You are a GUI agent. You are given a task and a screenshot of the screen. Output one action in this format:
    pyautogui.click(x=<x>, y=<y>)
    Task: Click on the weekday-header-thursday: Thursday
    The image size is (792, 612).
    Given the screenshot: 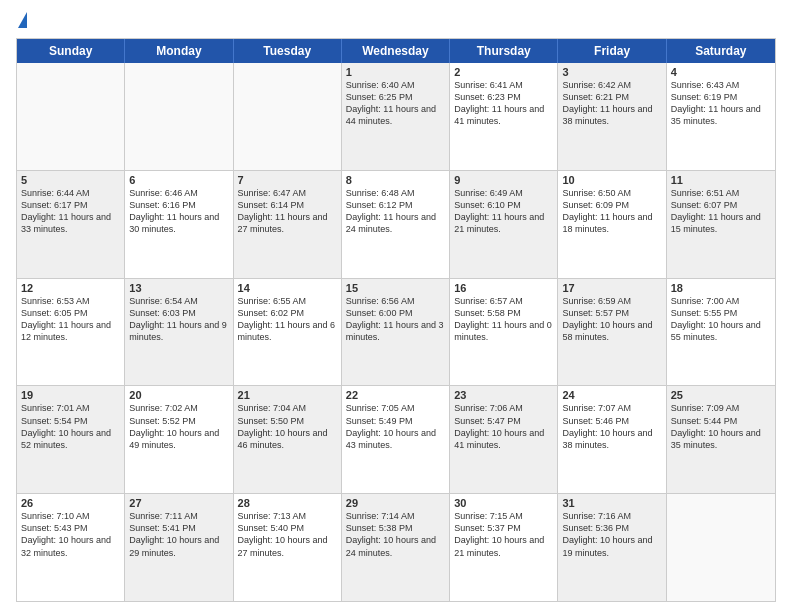 What is the action you would take?
    pyautogui.click(x=504, y=51)
    